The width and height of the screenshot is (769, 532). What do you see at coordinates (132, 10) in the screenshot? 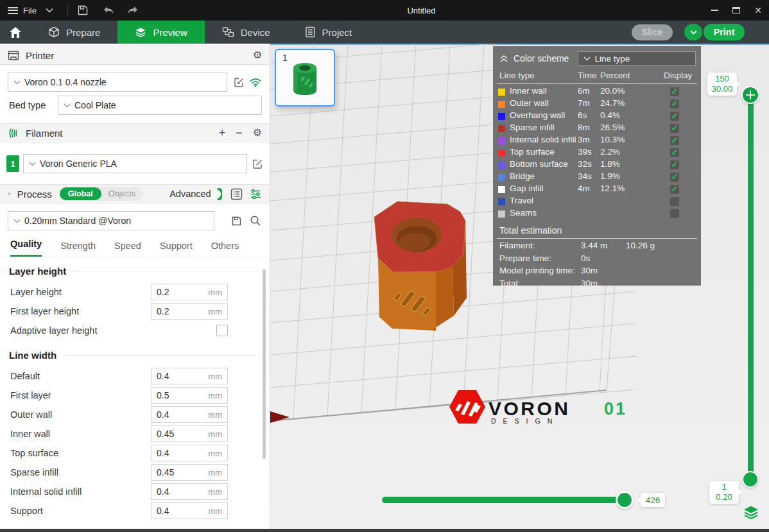
I see `redo-icon` at bounding box center [132, 10].